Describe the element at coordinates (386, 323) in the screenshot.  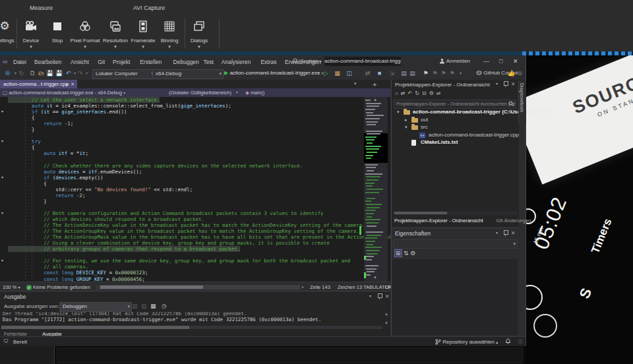
I see `scroll-down-icon: ▼` at that location.